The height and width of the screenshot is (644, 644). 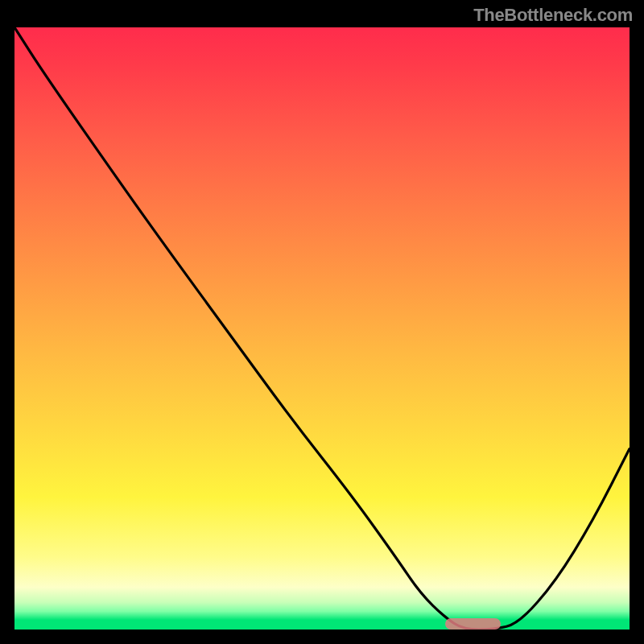 I want to click on watermark-text: TheBottleneck.com, so click(x=553, y=15).